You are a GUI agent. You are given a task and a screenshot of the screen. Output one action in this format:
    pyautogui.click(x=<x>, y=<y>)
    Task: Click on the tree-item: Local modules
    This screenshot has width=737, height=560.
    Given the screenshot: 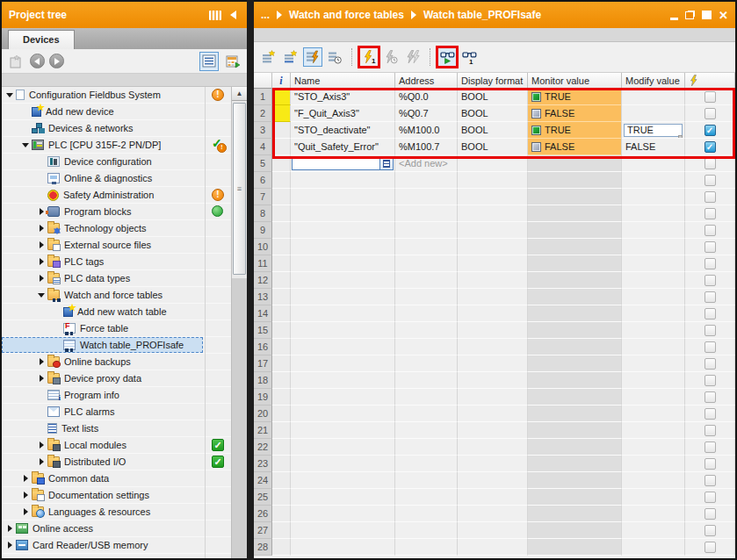 What is the action you would take?
    pyautogui.click(x=125, y=446)
    